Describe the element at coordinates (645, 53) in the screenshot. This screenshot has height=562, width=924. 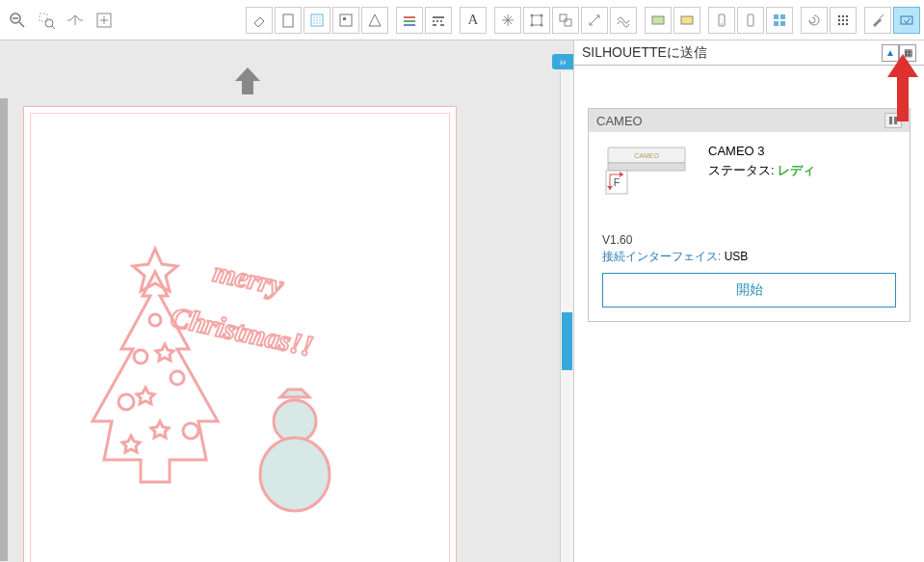
I see `panel-title: SILHOUETTEに送信` at that location.